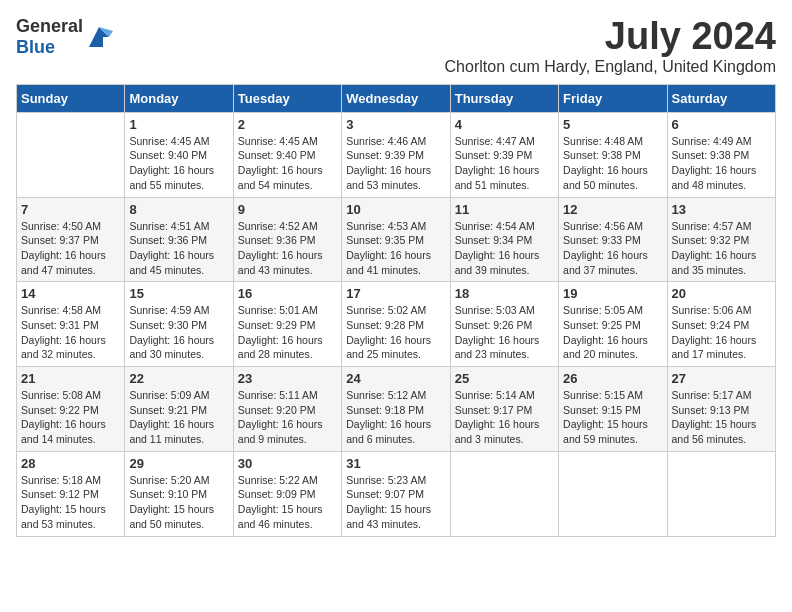  Describe the element at coordinates (396, 464) in the screenshot. I see `day-number: 31` at that location.